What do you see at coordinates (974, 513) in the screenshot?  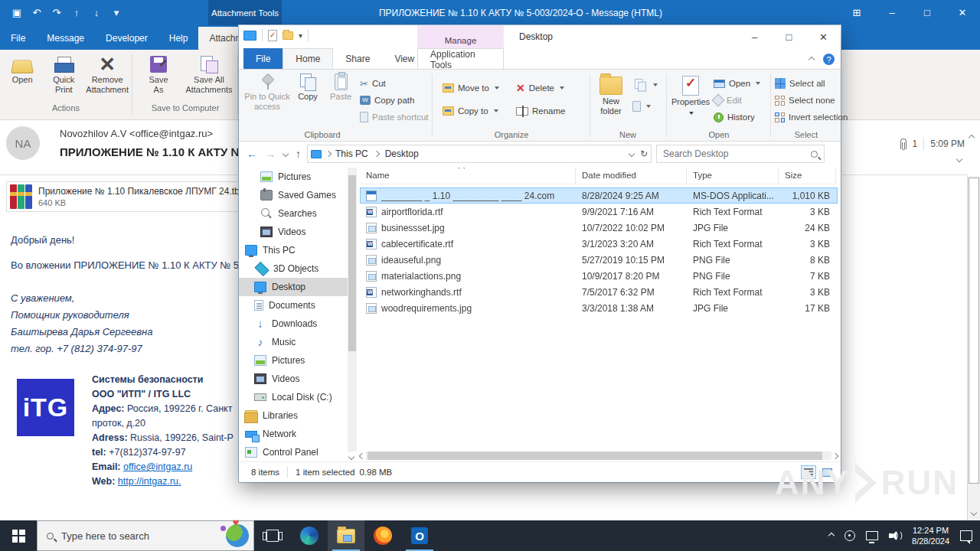 I see `scroll-down-button` at bounding box center [974, 513].